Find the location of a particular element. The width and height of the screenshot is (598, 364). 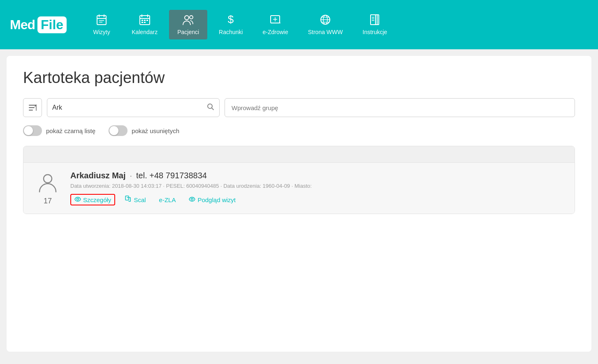

sort-button is located at coordinates (32, 108).